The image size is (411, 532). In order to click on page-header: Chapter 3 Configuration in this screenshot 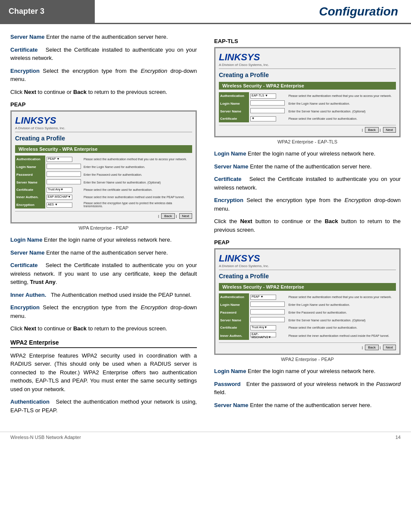, I will do `click(206, 12)`.